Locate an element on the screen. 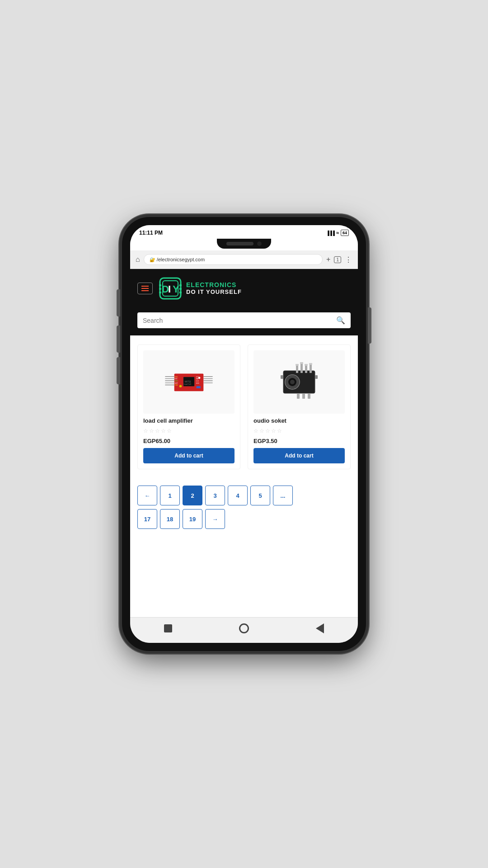 This screenshot has width=488, height=868. page-button-18: 18 is located at coordinates (170, 519).